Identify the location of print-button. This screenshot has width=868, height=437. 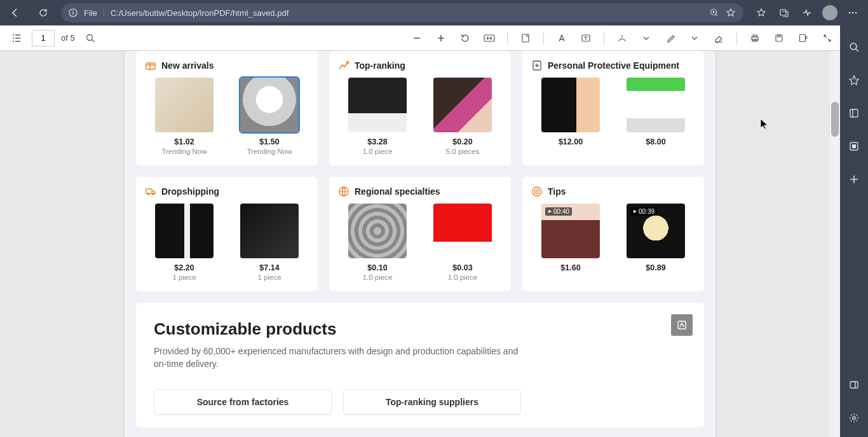
(755, 38).